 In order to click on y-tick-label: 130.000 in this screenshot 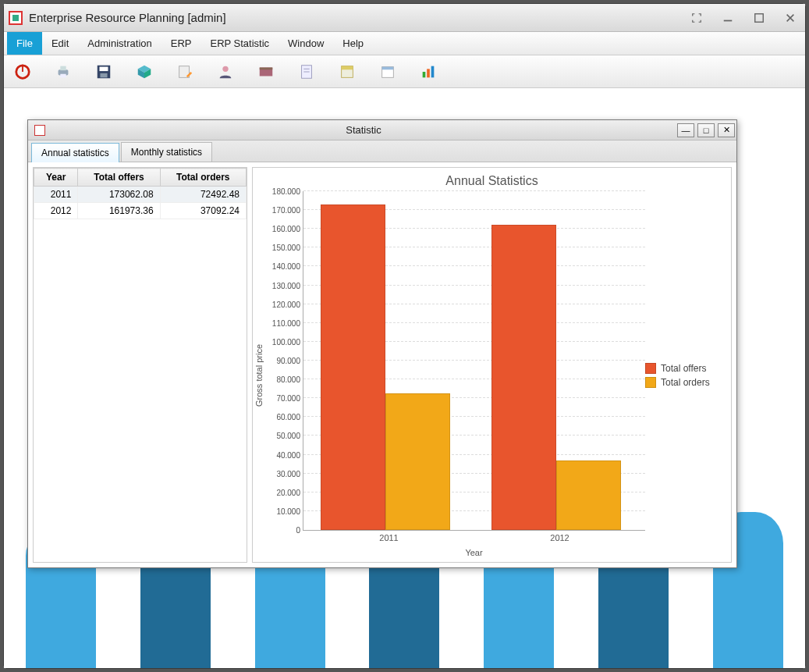, I will do `click(288, 286)`.